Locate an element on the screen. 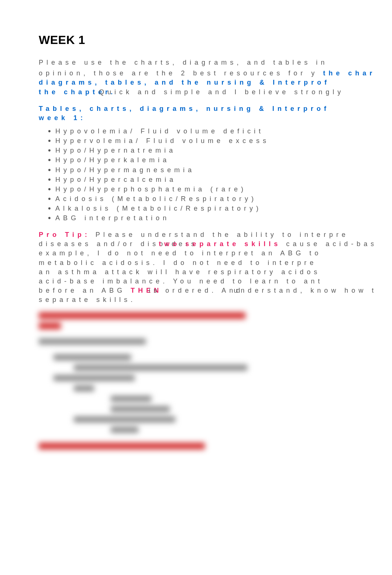 This screenshot has height=575, width=392. protip-line-3: example, I do not need to interpret an A… is located at coordinates (206, 254).